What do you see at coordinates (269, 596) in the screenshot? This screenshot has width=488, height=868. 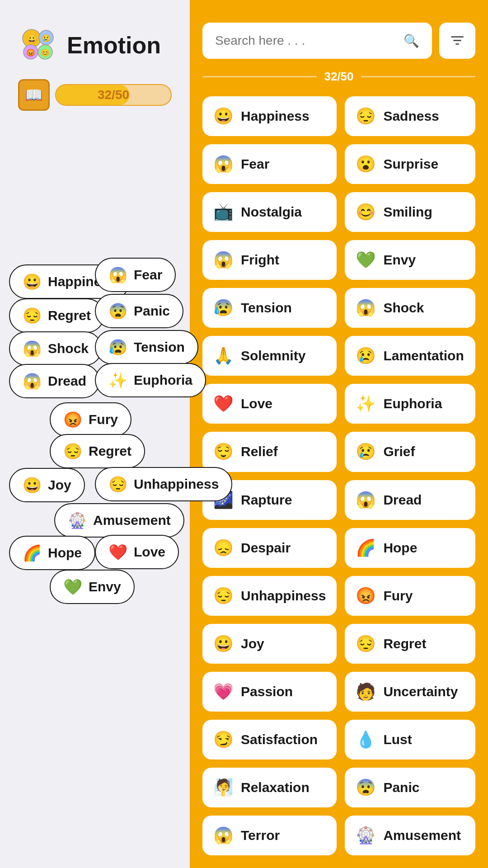 I see `grid-chip-unhappiness: 😔Unhappiness` at bounding box center [269, 596].